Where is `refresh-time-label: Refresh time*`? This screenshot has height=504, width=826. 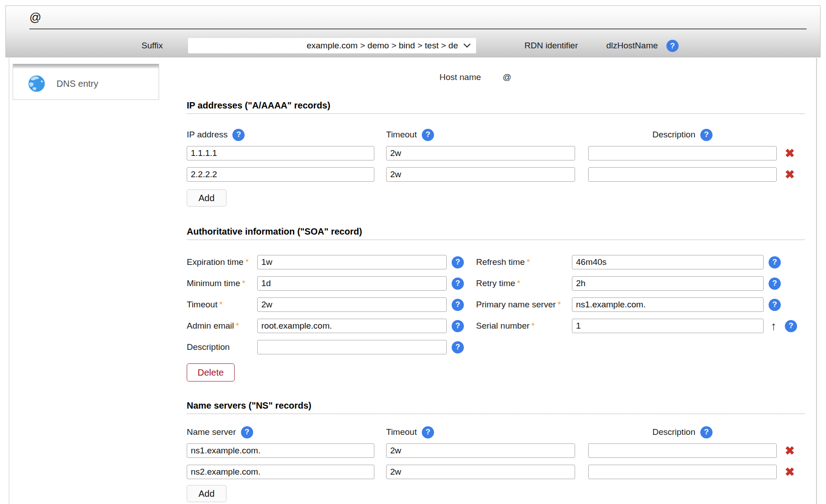
refresh-time-label: Refresh time* is located at coordinates (524, 262).